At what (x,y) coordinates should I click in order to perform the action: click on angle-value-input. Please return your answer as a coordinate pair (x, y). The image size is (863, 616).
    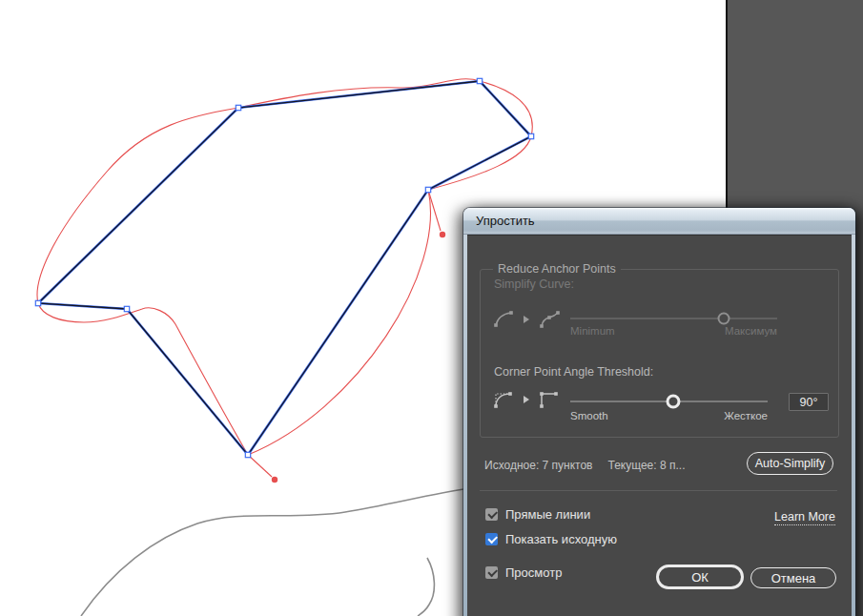
    Looking at the image, I should click on (809, 402).